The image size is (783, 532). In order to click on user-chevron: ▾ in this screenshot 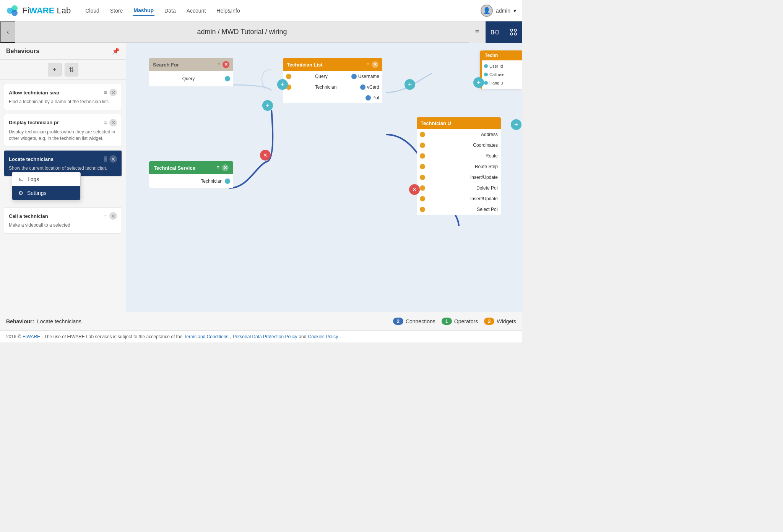, I will do `click(515, 11)`.